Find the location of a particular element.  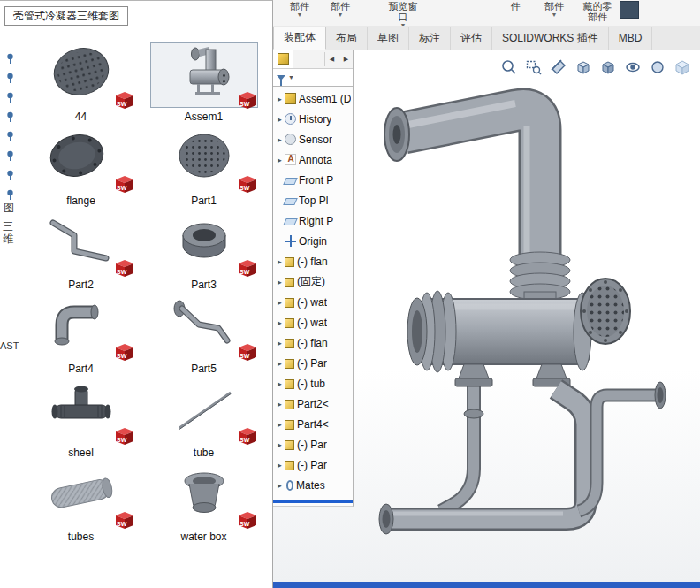

tree-item-front-plane: Front P is located at coordinates (313, 180).